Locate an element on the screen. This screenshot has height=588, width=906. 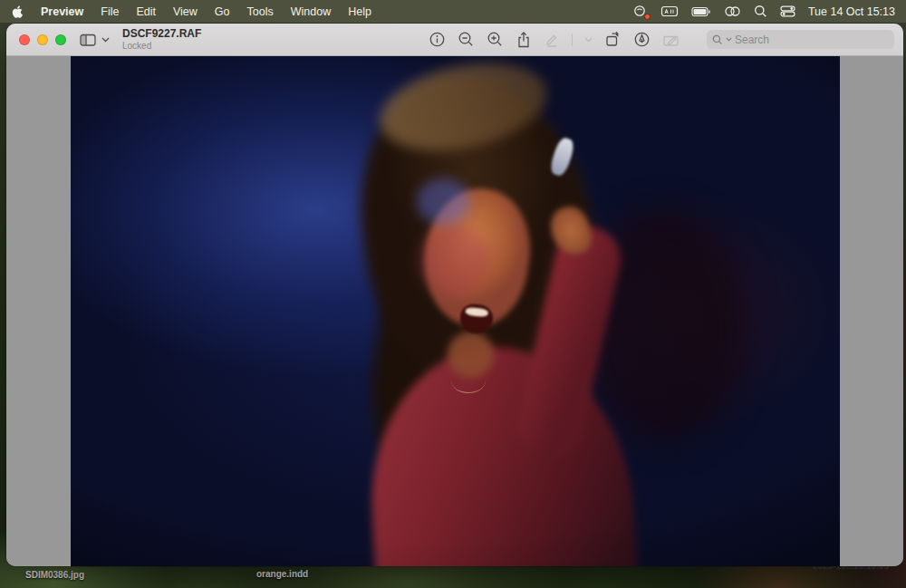
info-icon is located at coordinates (437, 40).